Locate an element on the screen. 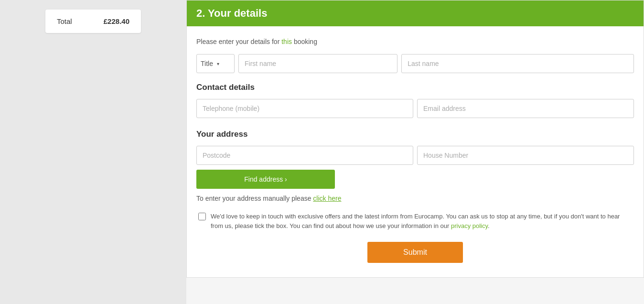 The height and width of the screenshot is (304, 644). title-select-text: Title is located at coordinates (207, 64).